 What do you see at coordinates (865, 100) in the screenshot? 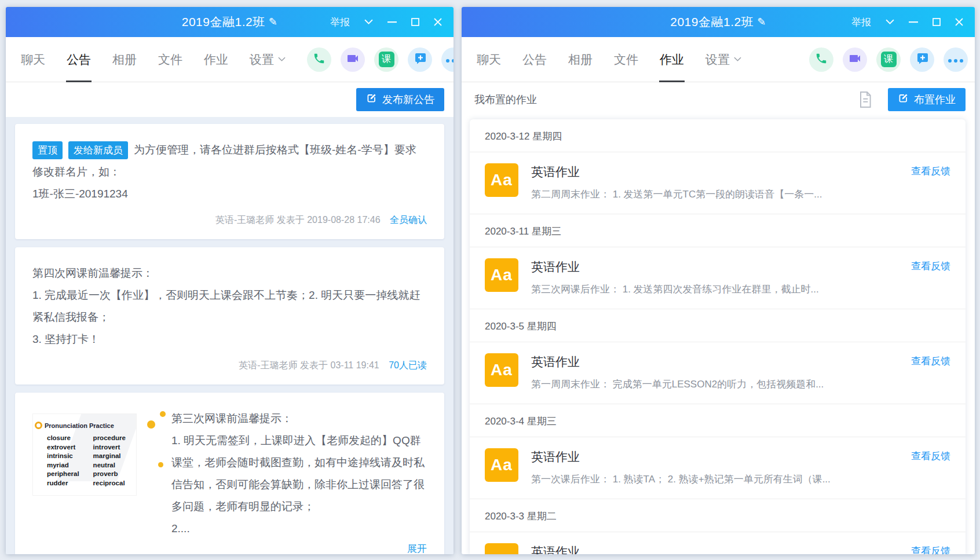
I see `document-icon` at bounding box center [865, 100].